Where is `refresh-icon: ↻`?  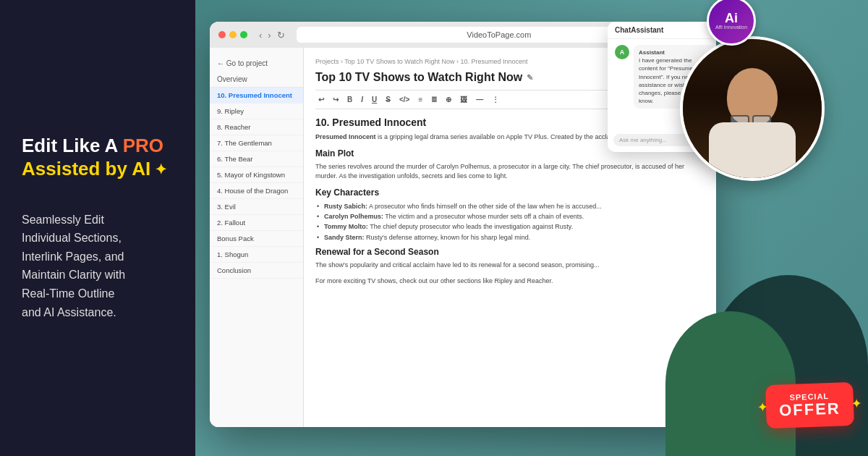
refresh-icon: ↻ is located at coordinates (281, 35).